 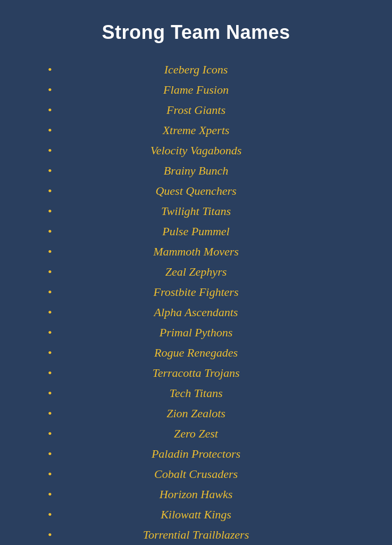 What do you see at coordinates (196, 454) in the screenshot?
I see `team-name-text: Paladin Protectors` at bounding box center [196, 454].